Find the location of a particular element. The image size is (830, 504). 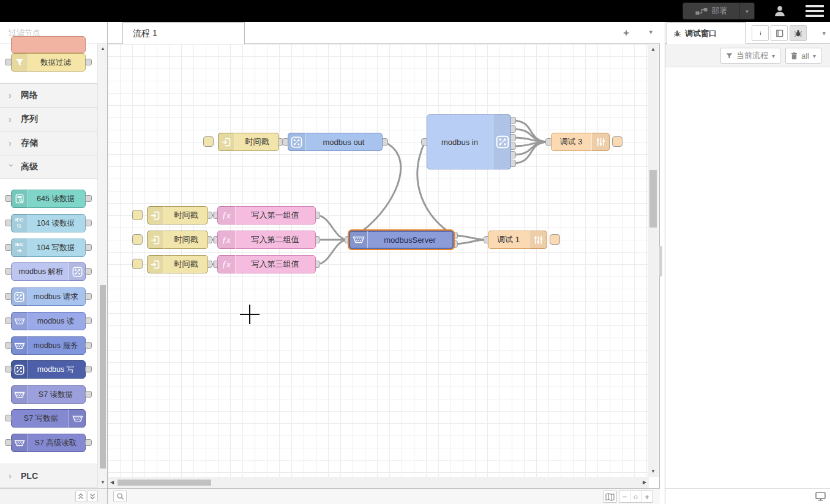

open-in-window-button is located at coordinates (820, 497).